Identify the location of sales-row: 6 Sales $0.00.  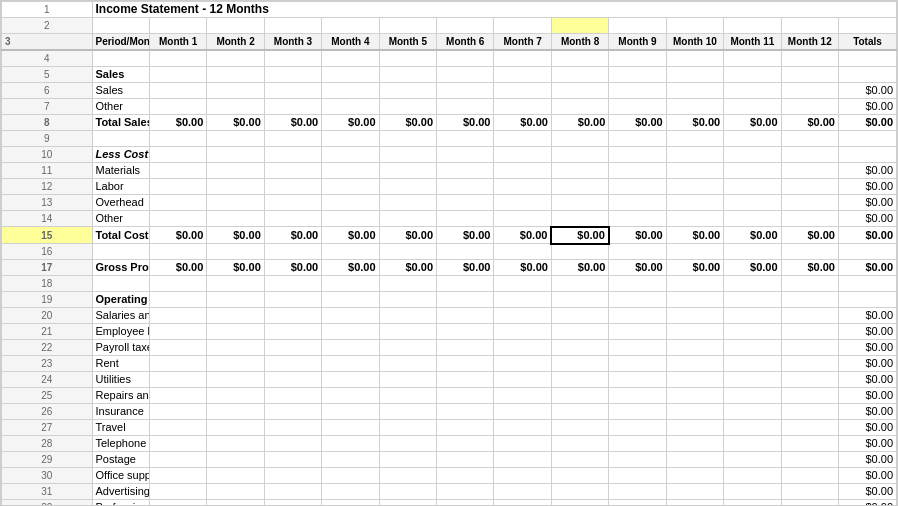
(450, 91).